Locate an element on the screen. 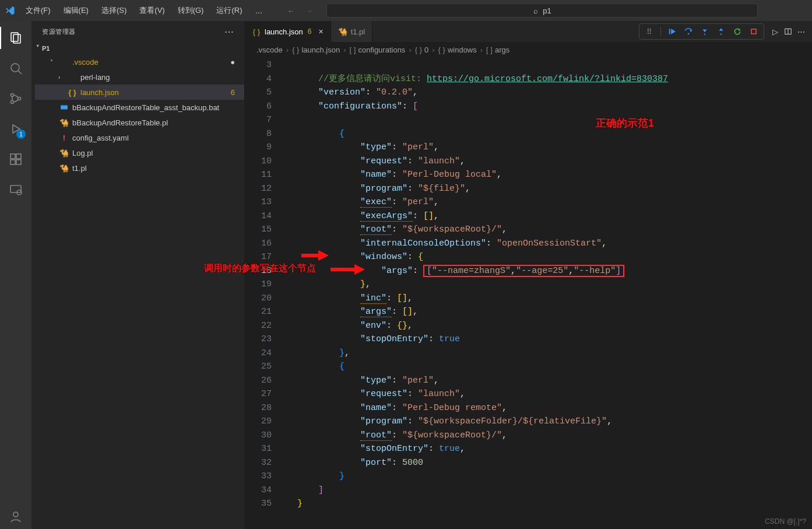  breadcrumb-item: { }windows is located at coordinates (458, 50).